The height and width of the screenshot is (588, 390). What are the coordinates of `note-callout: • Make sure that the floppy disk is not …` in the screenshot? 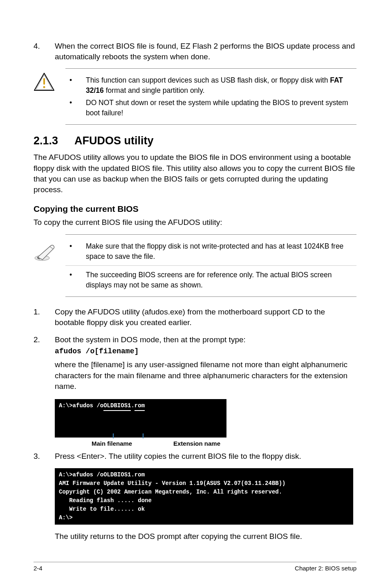 It's located at (195, 266).